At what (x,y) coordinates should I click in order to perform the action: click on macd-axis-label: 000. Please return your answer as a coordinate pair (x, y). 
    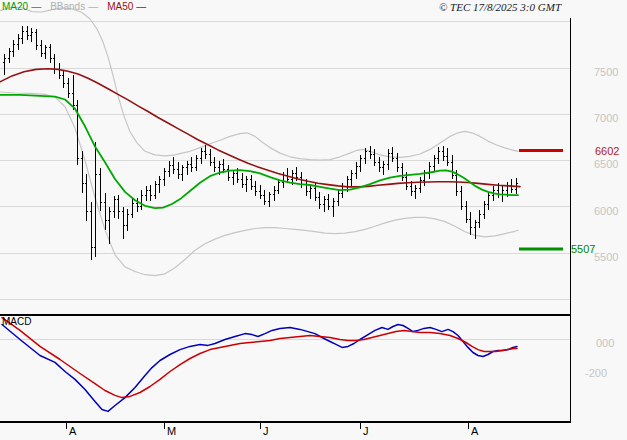
    Looking at the image, I should click on (605, 343).